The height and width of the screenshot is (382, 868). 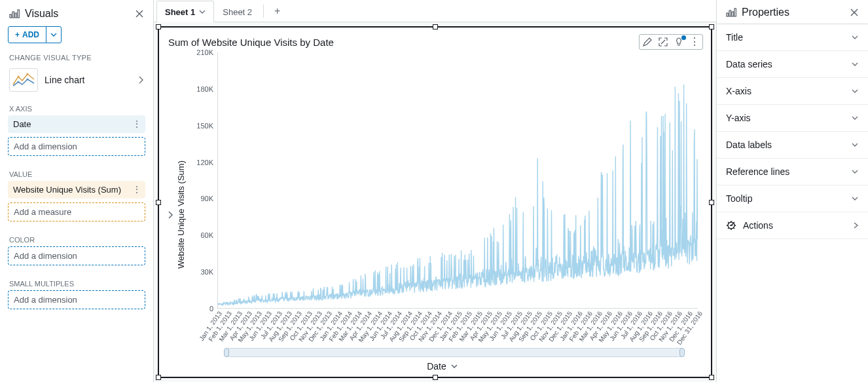 What do you see at coordinates (278, 11) in the screenshot?
I see `add-sheet-button: +` at bounding box center [278, 11].